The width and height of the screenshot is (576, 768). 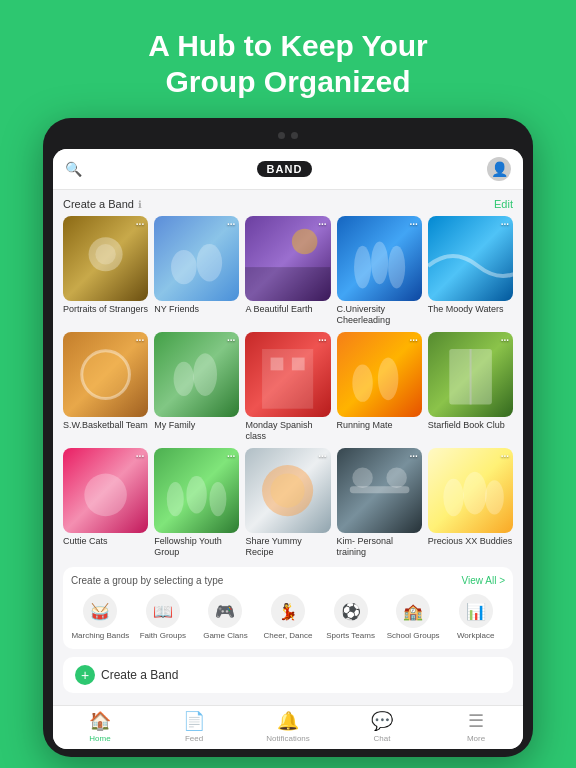 What do you see at coordinates (102, 204) in the screenshot?
I see `bands-section-title: Create a Band ℹ` at bounding box center [102, 204].